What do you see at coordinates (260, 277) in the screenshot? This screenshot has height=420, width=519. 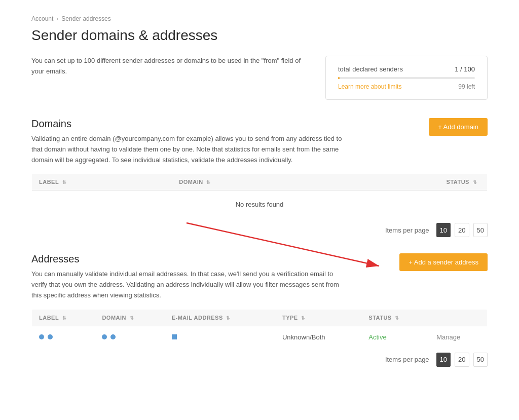 I see `addresses-section-header: Addresses You can manually validate indi…` at bounding box center [260, 277].